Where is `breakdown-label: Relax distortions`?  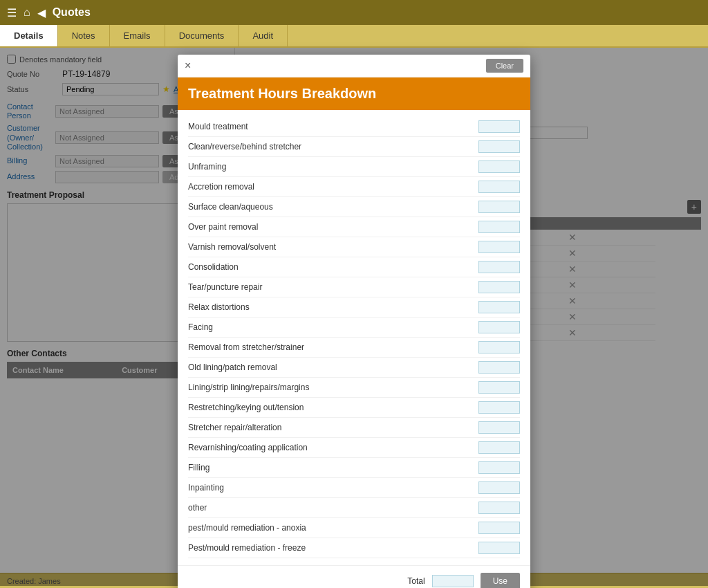 breakdown-label: Relax distortions is located at coordinates (333, 307).